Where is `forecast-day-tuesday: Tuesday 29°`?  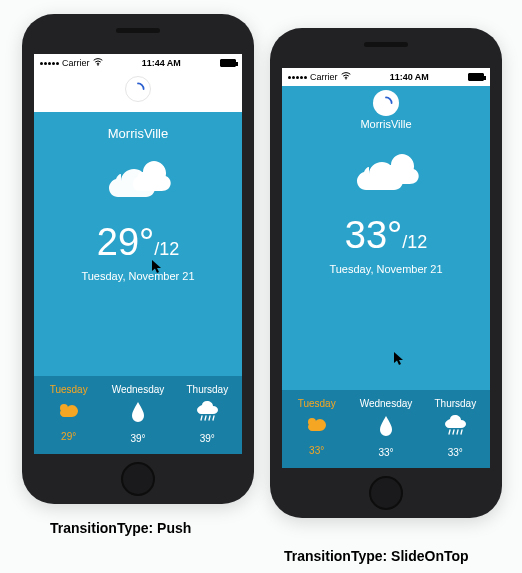
forecast-day-tuesday: Tuesday 29° is located at coordinates (68, 415).